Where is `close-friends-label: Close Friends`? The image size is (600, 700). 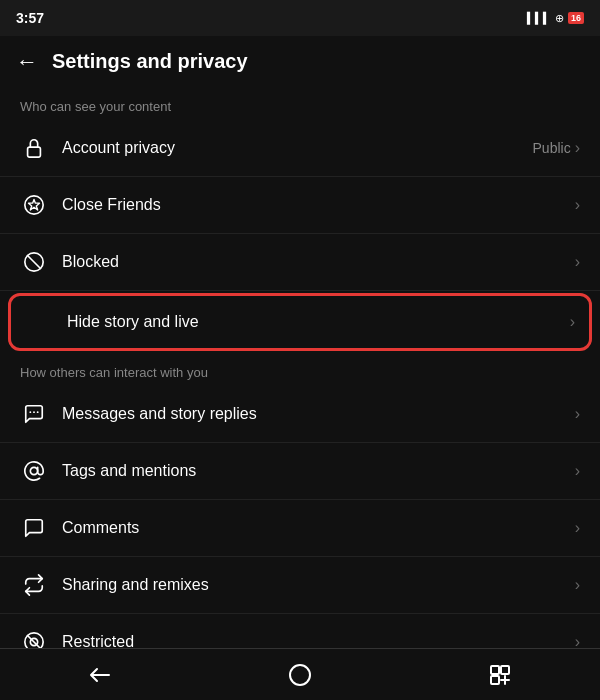
close-friends-label: Close Friends is located at coordinates (318, 205).